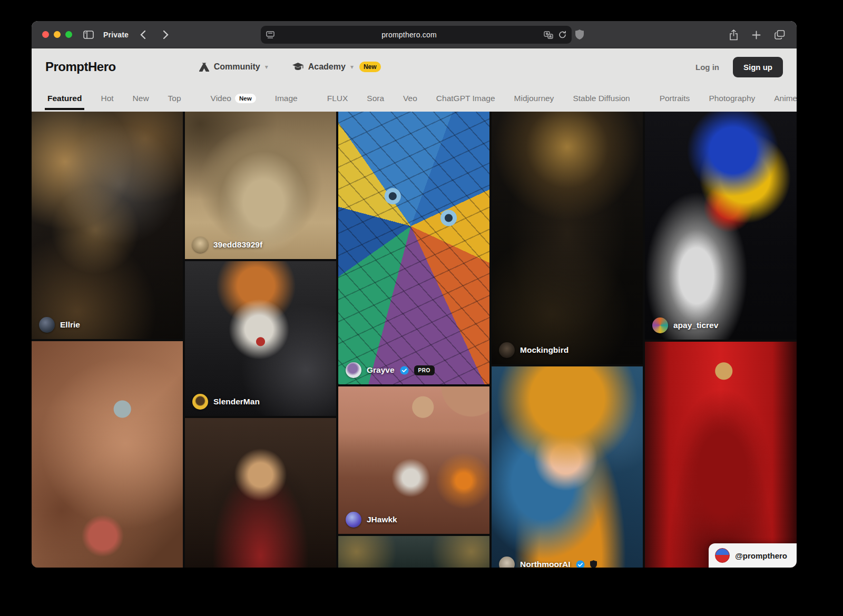 The width and height of the screenshot is (843, 616). Describe the element at coordinates (64, 98) in the screenshot. I see `tab-featured: Featured` at that location.